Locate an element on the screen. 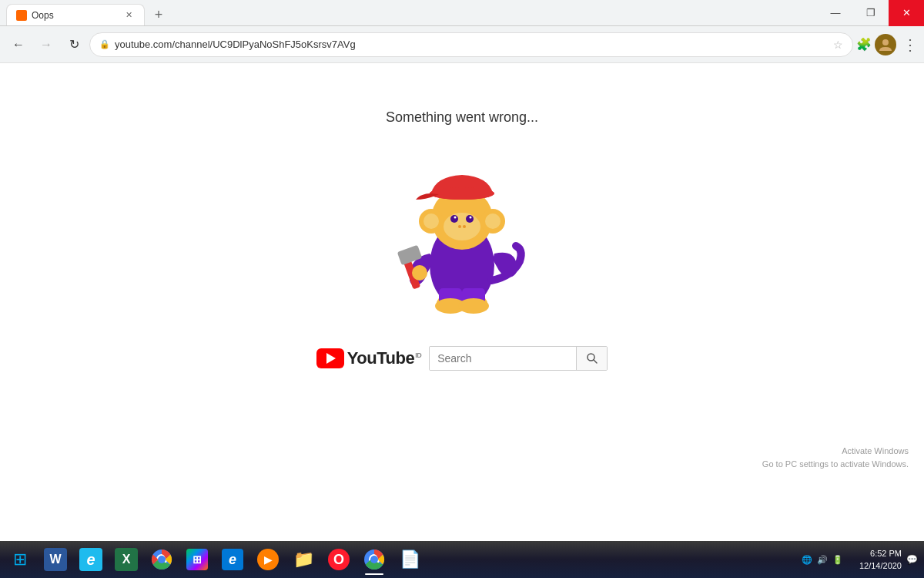 Image resolution: width=924 pixels, height=578 pixels. monkey-illustration is located at coordinates (462, 230).